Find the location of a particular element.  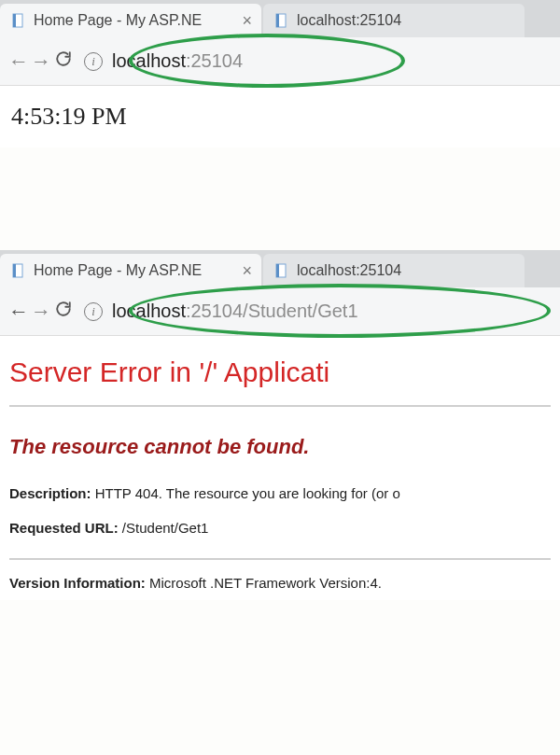

description-label: Description: is located at coordinates (50, 493).